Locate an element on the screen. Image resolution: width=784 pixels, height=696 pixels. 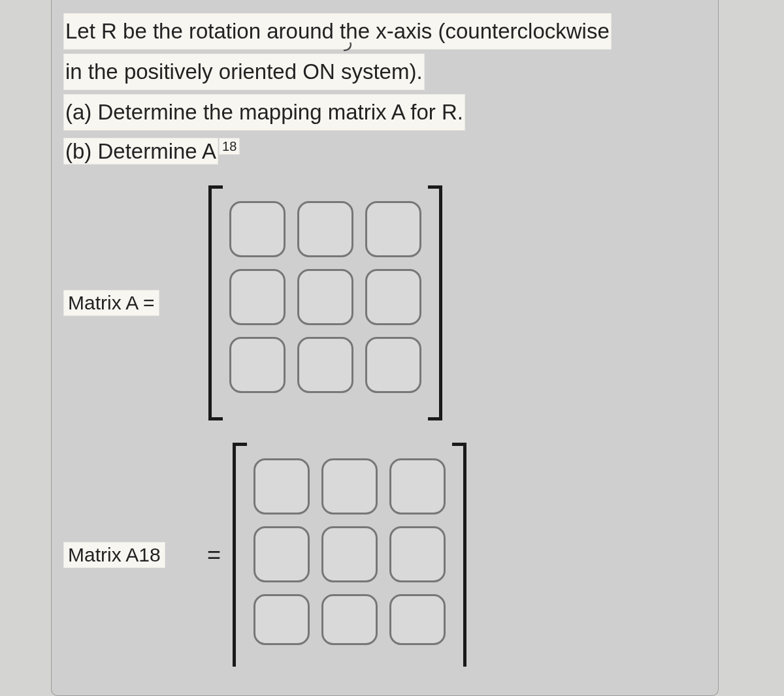
question-line-1: Let R be the rotation around the x-axis … is located at coordinates (337, 31).